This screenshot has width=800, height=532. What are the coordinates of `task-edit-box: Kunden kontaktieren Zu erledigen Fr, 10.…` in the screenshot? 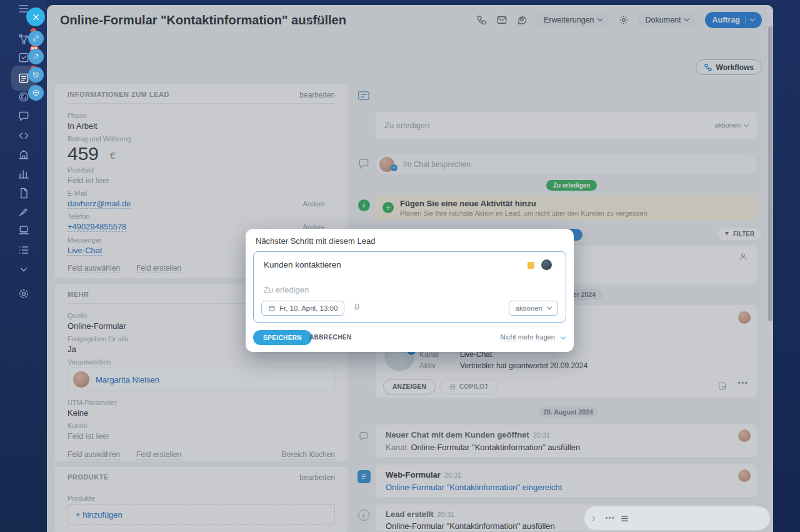 It's located at (410, 287).